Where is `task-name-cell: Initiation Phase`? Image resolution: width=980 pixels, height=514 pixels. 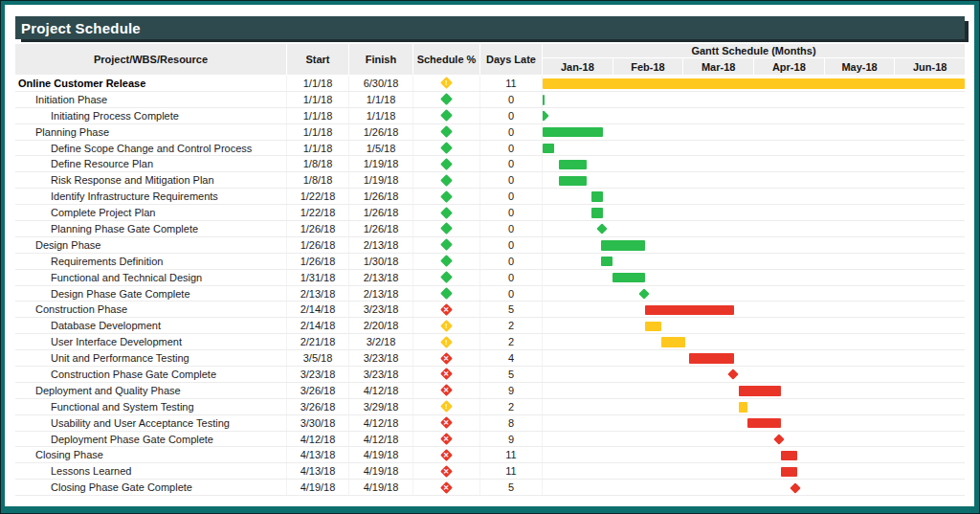
task-name-cell: Initiation Phase is located at coordinates (151, 100).